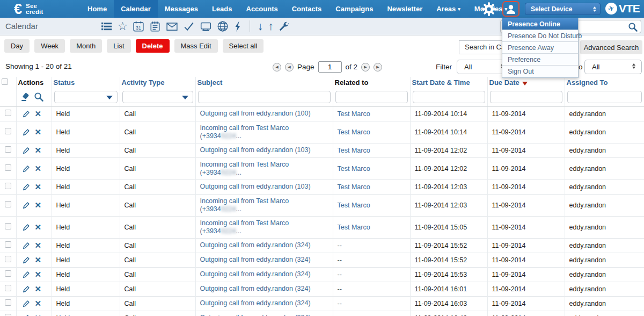 The image size is (644, 316). Describe the element at coordinates (540, 24) in the screenshot. I see `menu-item-presence-online: Presence Online` at that location.